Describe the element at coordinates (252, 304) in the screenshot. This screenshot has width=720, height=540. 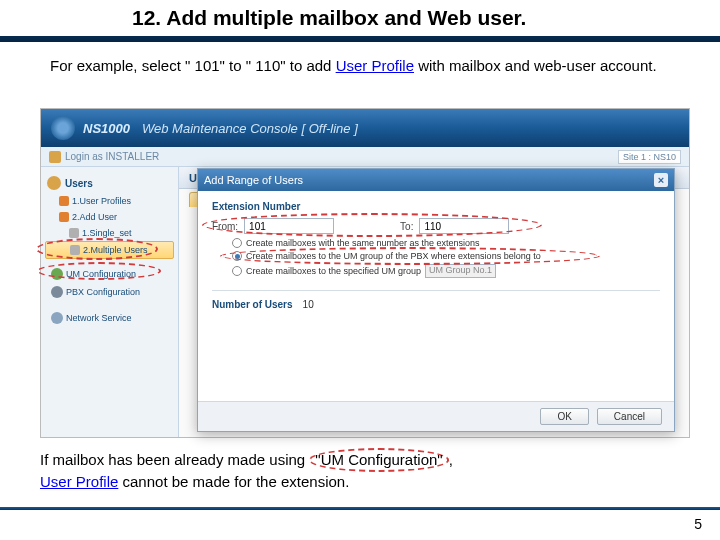
I see `num-users-label: Number of Users` at that location.